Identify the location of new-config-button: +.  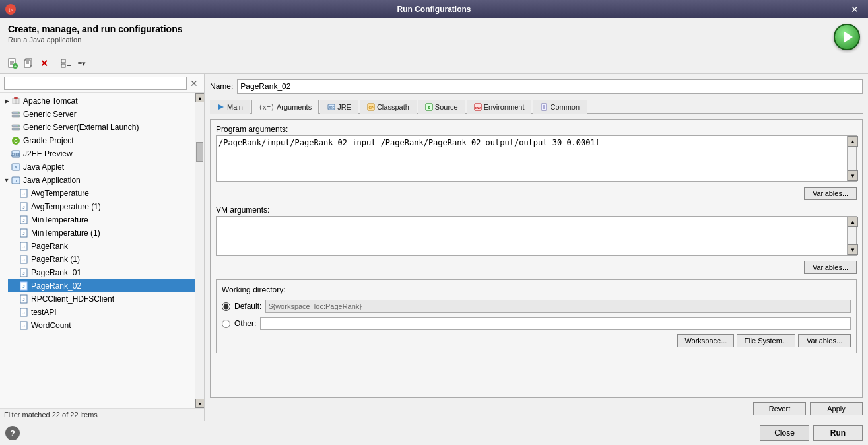
(13, 63).